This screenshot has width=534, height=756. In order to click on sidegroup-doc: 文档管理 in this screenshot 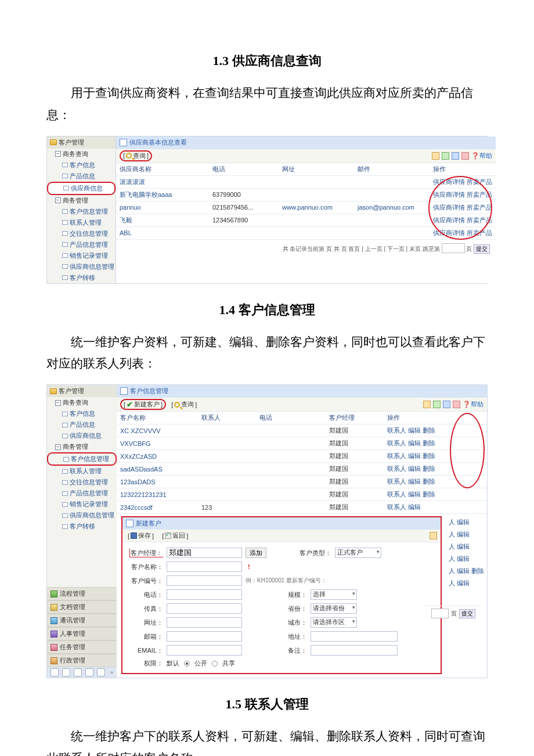, I will do `click(82, 607)`.